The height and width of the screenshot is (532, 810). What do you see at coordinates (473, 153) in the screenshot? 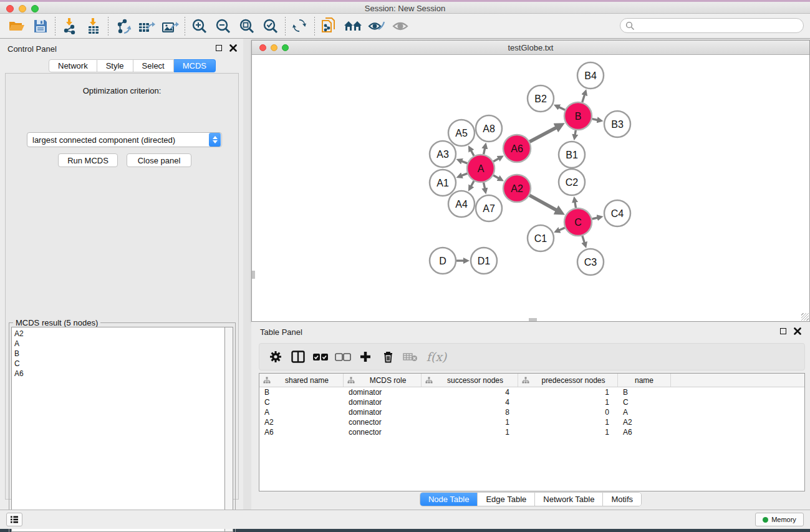
I see `graph-edge-A-A5` at bounding box center [473, 153].